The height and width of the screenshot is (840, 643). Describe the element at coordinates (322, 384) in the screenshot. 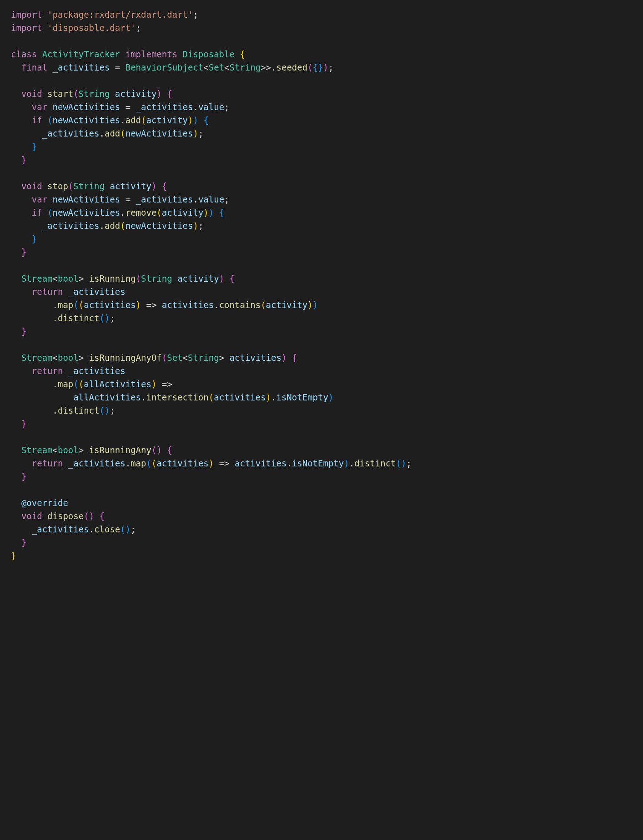

I see `code-line: .map((allActivities) =>` at that location.